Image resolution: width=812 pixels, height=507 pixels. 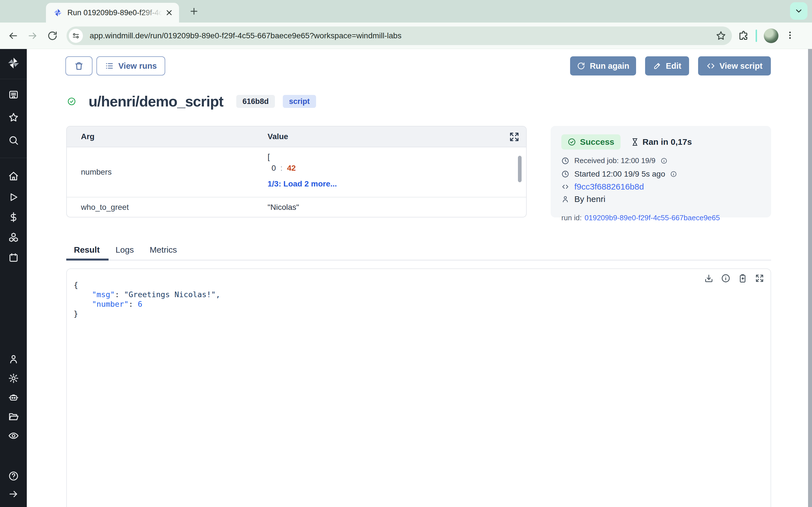 What do you see at coordinates (72, 101) in the screenshot?
I see `success-check-icon` at bounding box center [72, 101].